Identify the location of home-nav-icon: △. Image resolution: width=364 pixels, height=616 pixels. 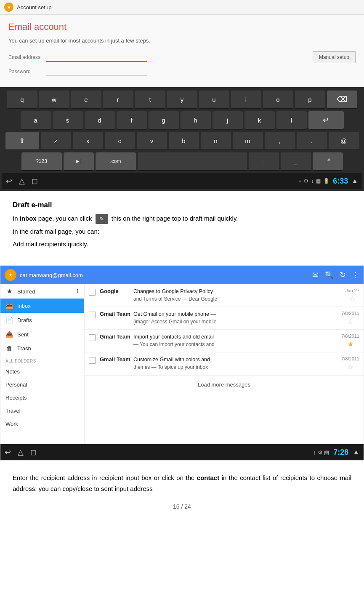
(22, 181).